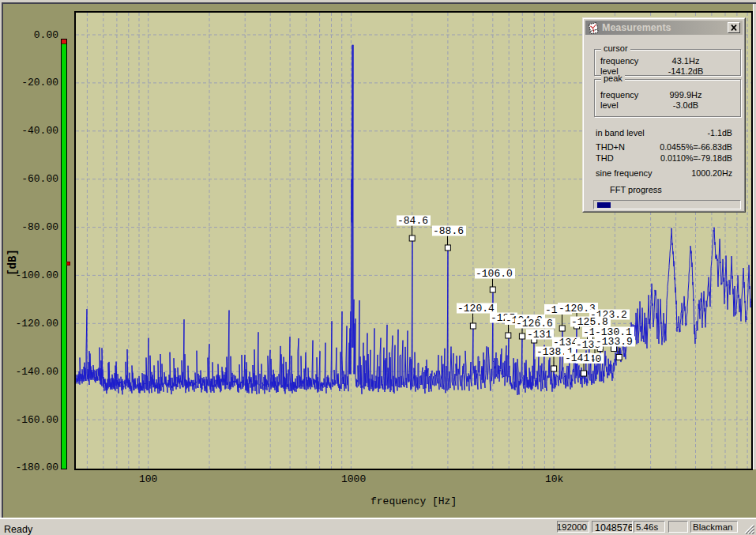 The image size is (756, 535). I want to click on svg-text: -126.6, so click(534, 324).